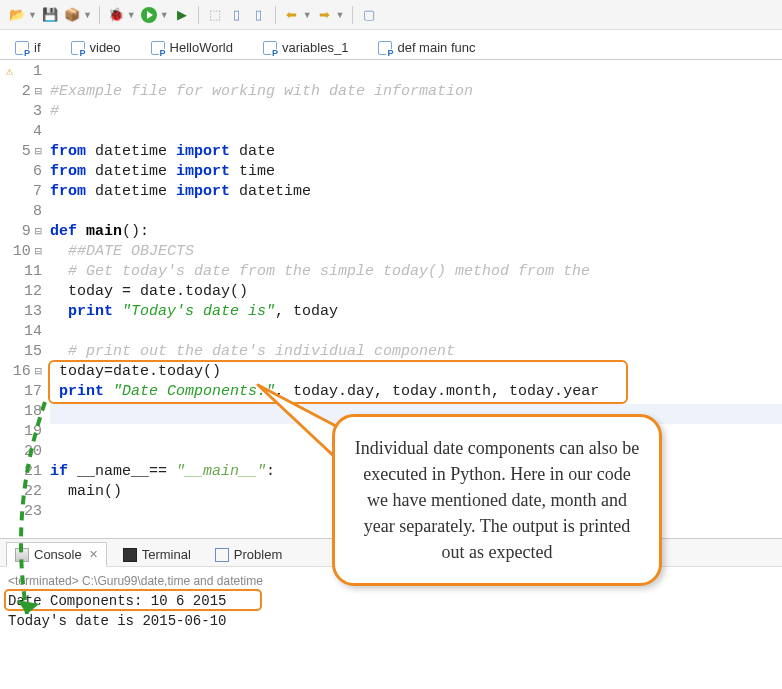 This screenshot has height=689, width=782. Describe the element at coordinates (116, 15) in the screenshot. I see `debug-icon: 🐞` at that location.